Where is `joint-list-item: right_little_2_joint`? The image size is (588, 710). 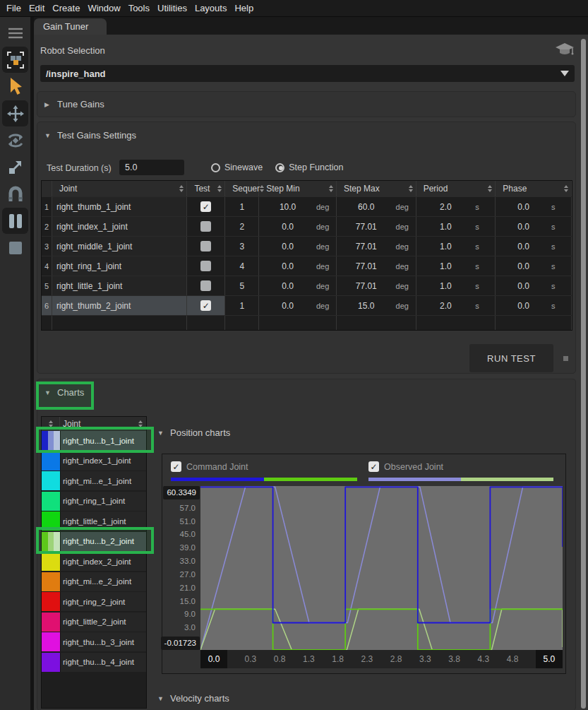 joint-list-item: right_little_2_joint is located at coordinates (94, 622).